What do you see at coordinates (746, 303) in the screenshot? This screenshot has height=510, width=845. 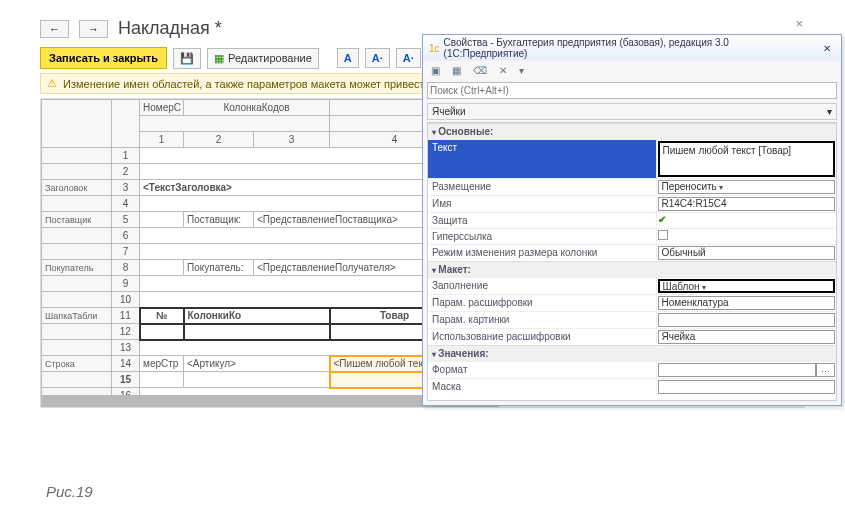 I see `prop-detail-value: Номенклатура` at bounding box center [746, 303].